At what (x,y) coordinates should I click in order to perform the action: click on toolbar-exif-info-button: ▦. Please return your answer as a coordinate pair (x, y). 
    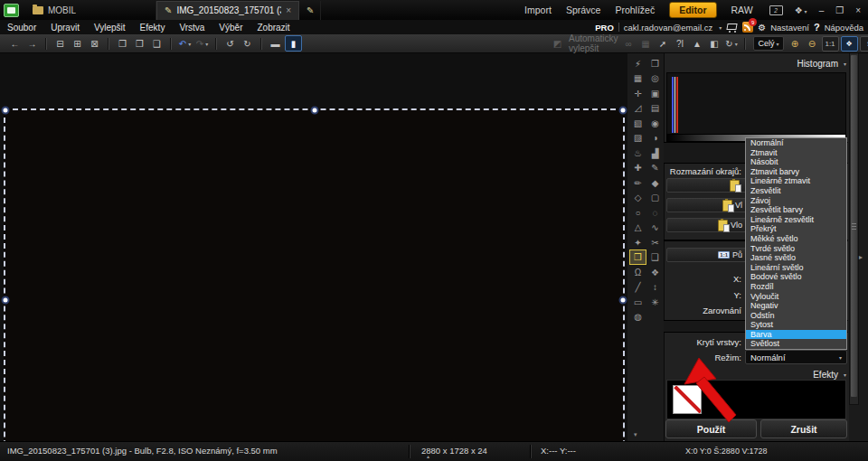
    Looking at the image, I should click on (646, 43).